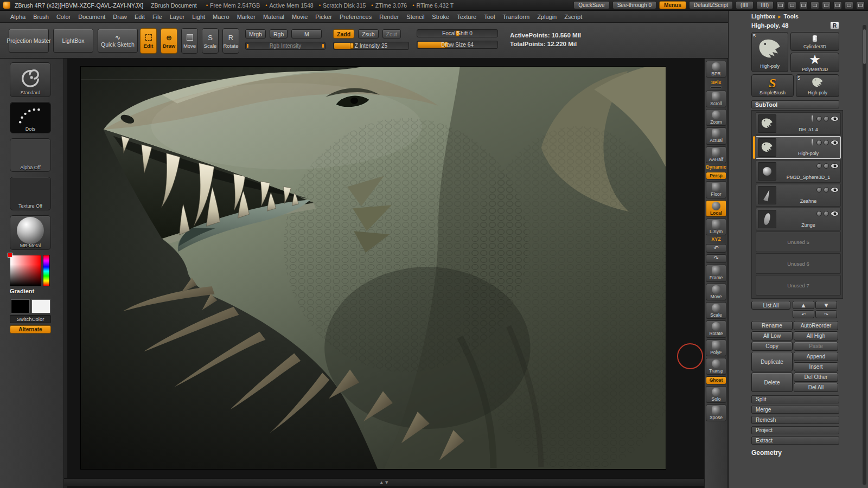 The height and width of the screenshot is (488, 868). What do you see at coordinates (716, 117) in the screenshot?
I see `zoom-button: Zoom` at bounding box center [716, 117].